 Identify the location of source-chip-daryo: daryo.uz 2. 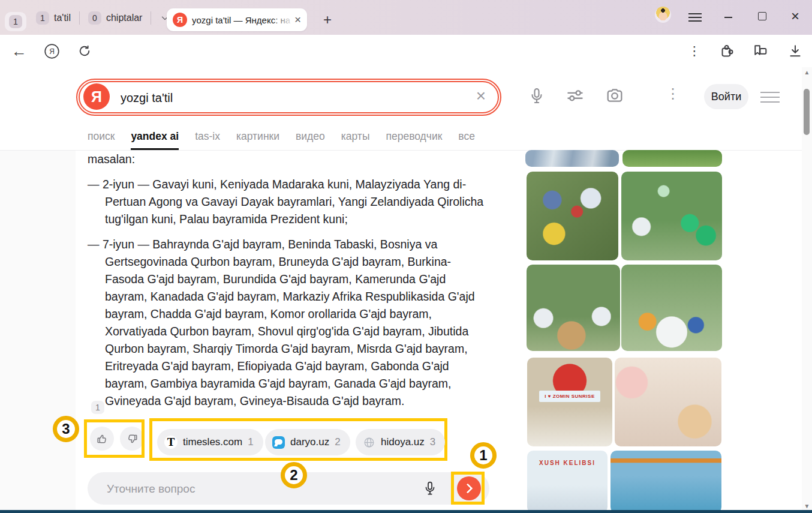
(308, 442).